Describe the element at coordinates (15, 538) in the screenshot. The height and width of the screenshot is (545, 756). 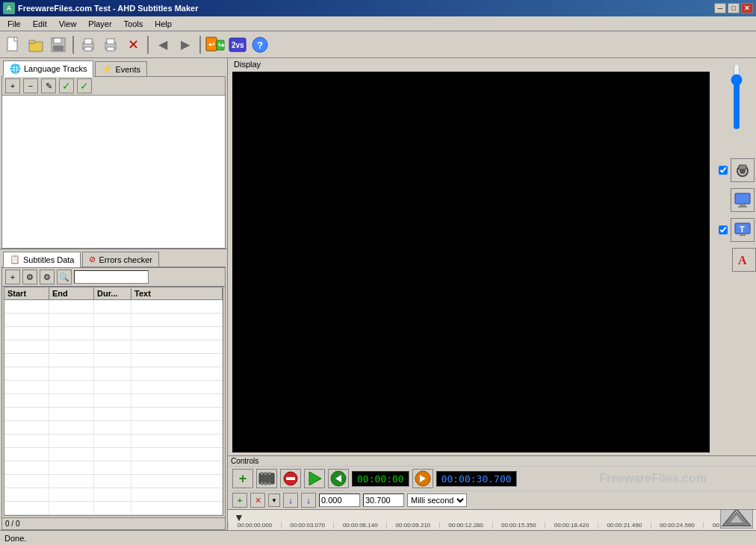
I see `status-text: Done.` at that location.